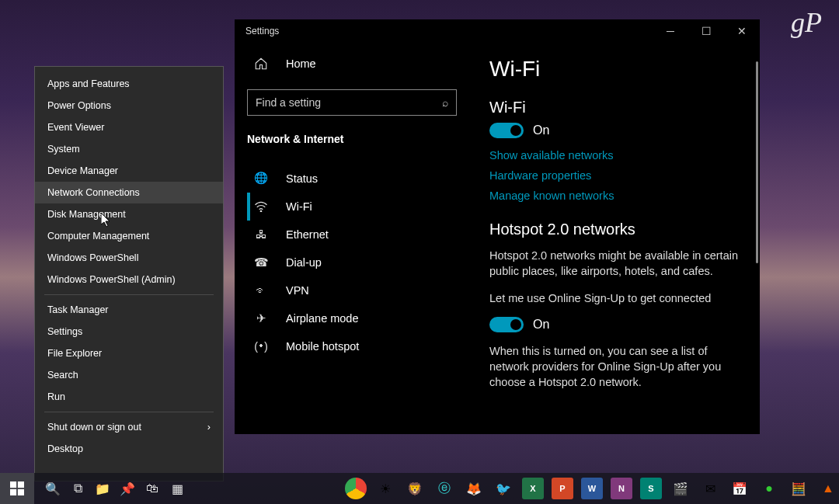 The height and width of the screenshot is (504, 839). What do you see at coordinates (740, 488) in the screenshot?
I see `taskbar-calendar-icon: 📅` at bounding box center [740, 488].